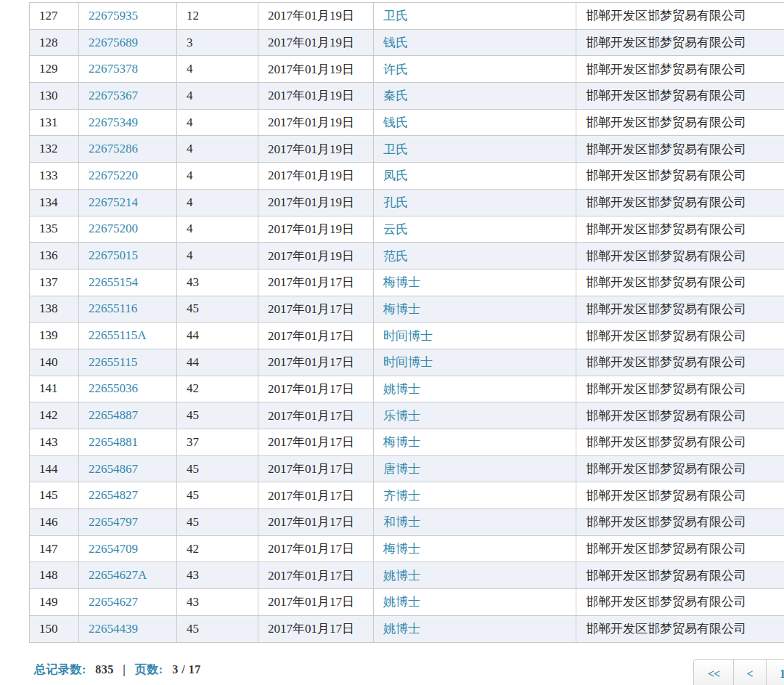  I want to click on trademark-name-link: 和博士, so click(402, 522).